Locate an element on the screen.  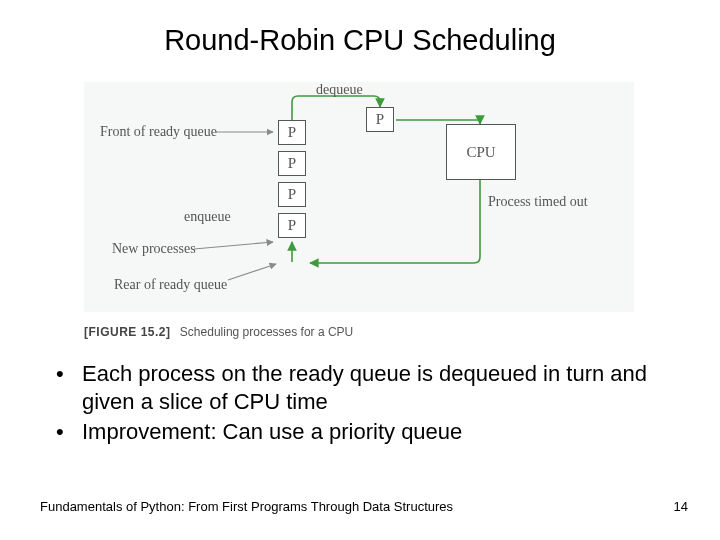
page-number: 14 is located at coordinates (681, 506).